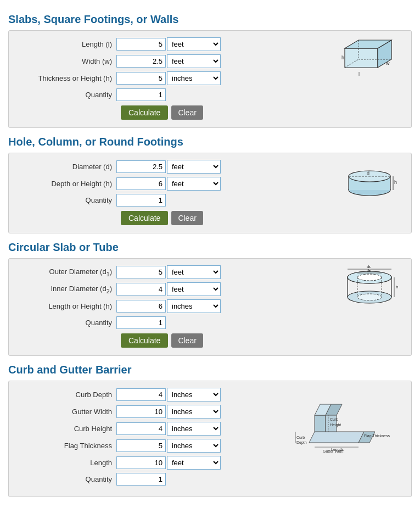 This screenshot has height=513, width=420. I want to click on slabs-calculate-button: Calculate, so click(144, 113).